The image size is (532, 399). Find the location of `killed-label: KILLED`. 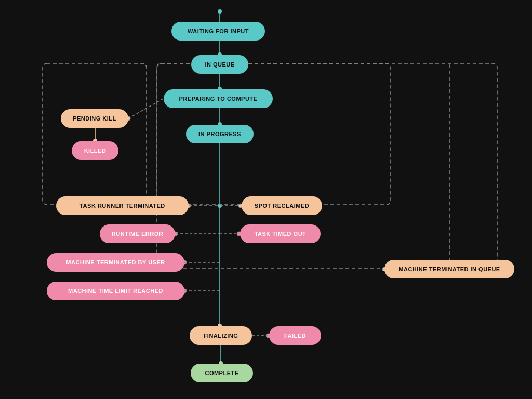

killed-label: KILLED is located at coordinates (96, 151).